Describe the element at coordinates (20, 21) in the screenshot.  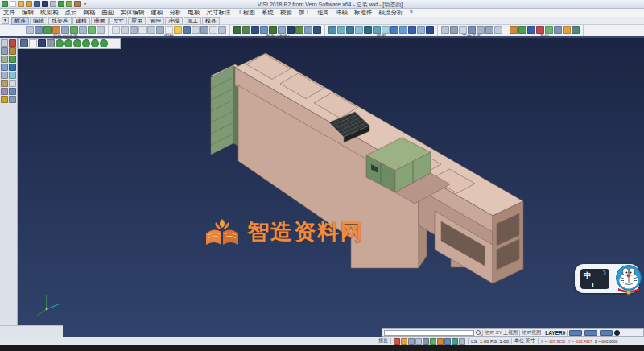
I see `toolbar-tab: 标准` at that location.